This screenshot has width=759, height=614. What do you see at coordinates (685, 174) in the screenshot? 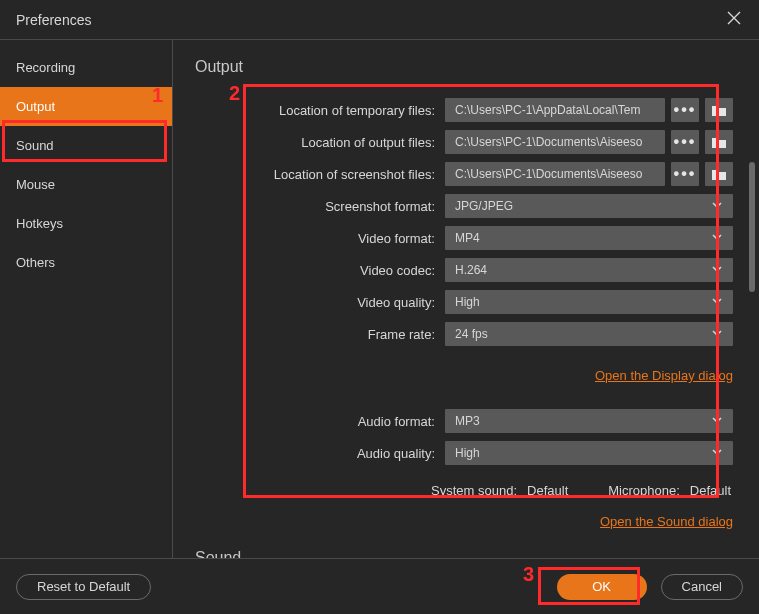
I see `browse-more-button-screenshot: •••` at bounding box center [685, 174].